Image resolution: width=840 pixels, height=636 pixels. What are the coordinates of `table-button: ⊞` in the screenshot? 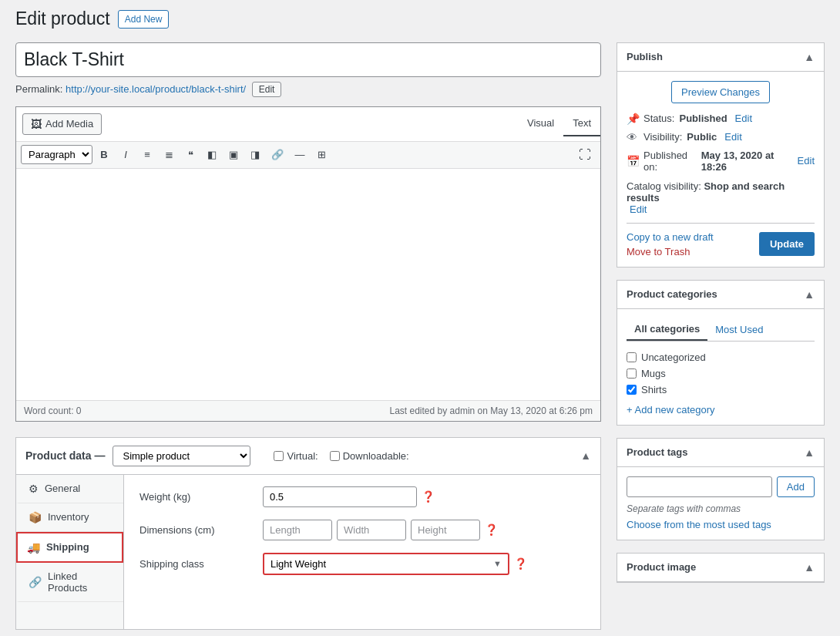 It's located at (321, 154).